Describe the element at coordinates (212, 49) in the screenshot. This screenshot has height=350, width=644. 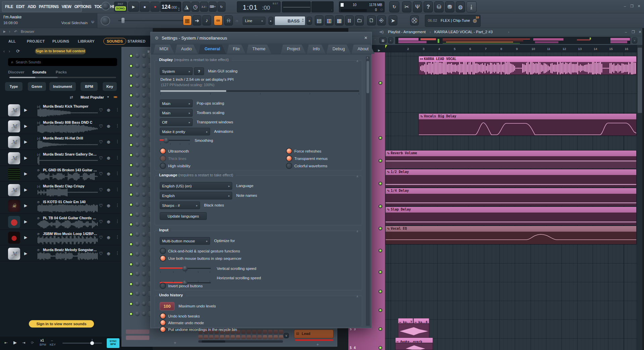
I see `tab-general: General` at that location.